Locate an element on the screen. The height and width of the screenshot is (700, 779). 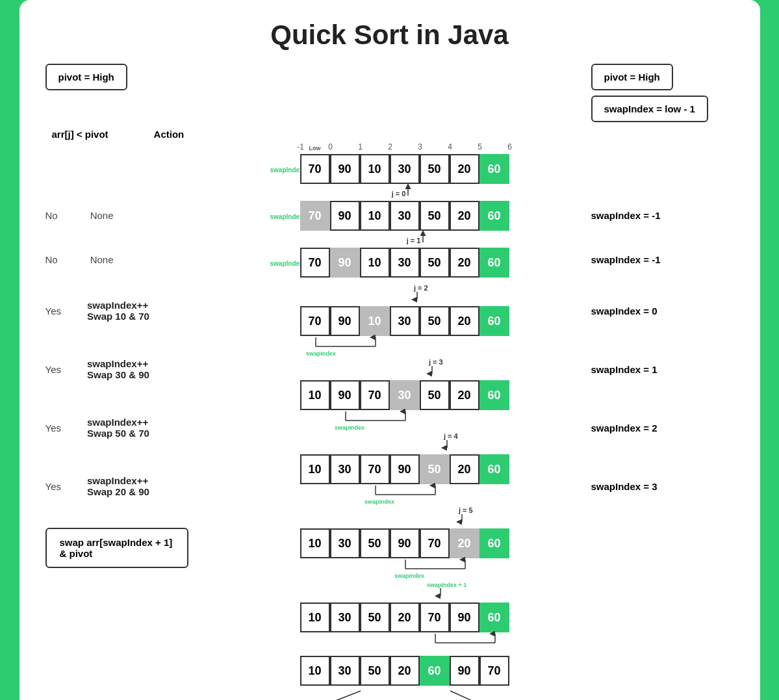
cell-r3-1: 90 is located at coordinates (345, 321).